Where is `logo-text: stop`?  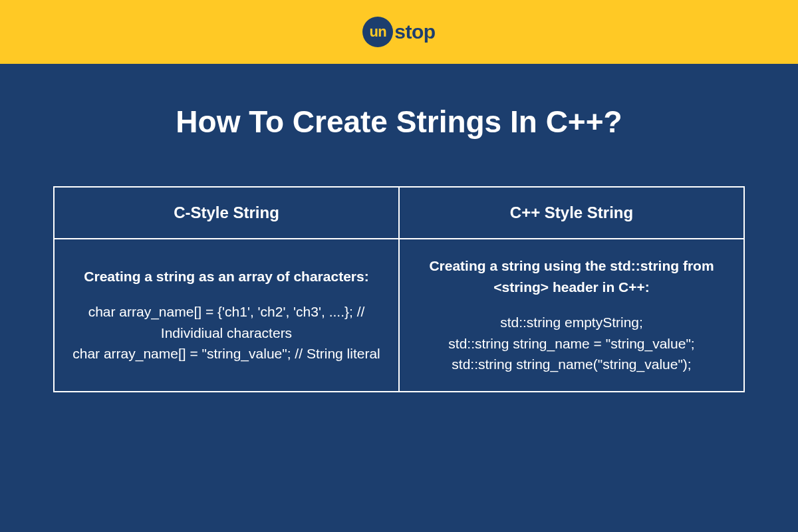 logo-text: stop is located at coordinates (415, 32).